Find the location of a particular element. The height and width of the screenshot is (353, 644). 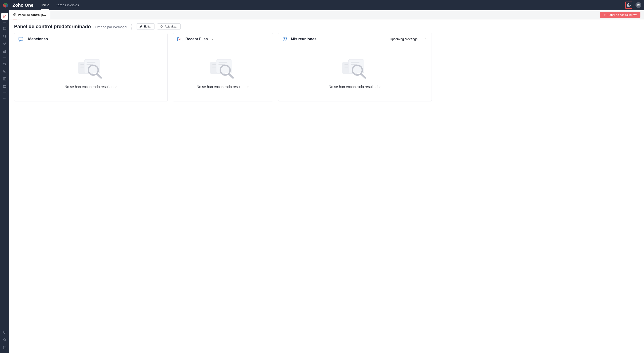

card-icon is located at coordinates (5, 86).